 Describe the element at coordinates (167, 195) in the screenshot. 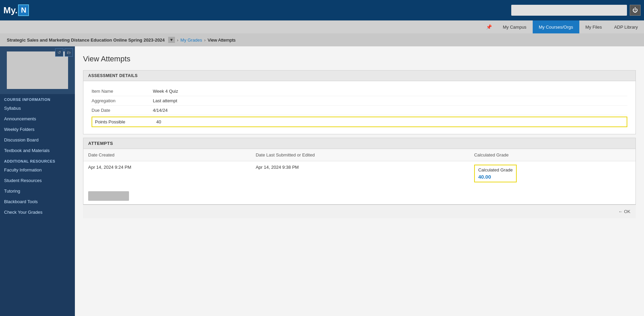

I see `cell-action-btn` at that location.